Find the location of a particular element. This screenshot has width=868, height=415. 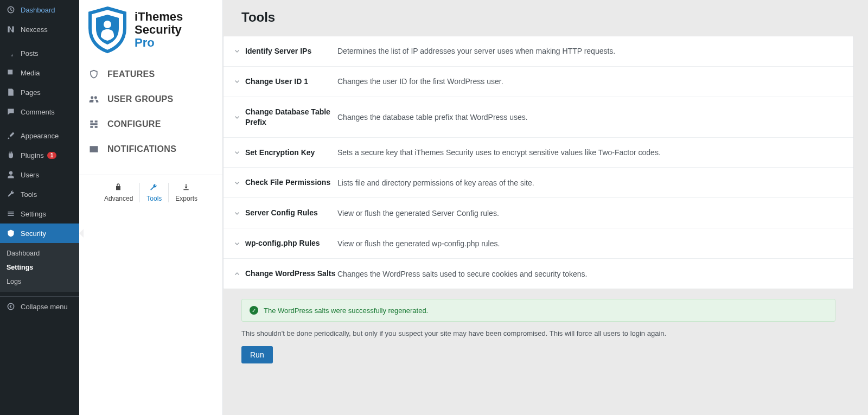

brand-line2: Security is located at coordinates (158, 30).